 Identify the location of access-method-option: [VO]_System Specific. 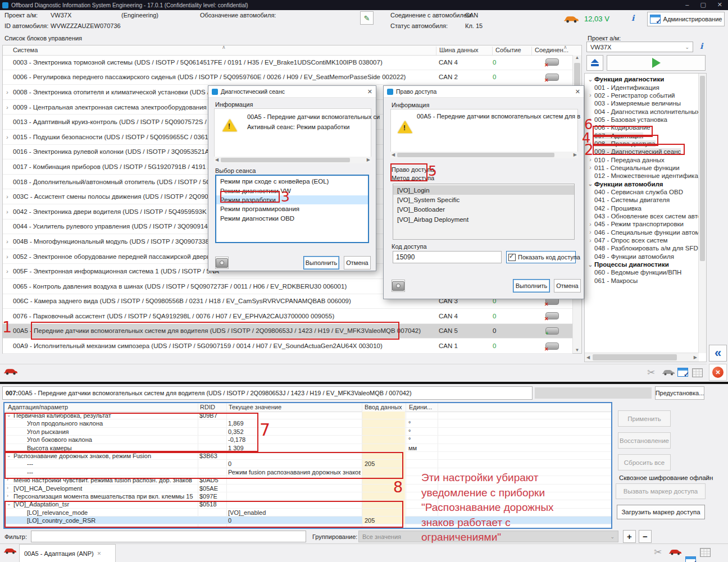
(484, 200).